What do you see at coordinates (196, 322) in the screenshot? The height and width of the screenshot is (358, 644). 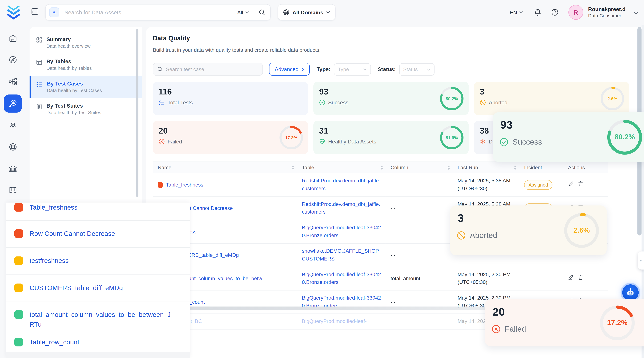 I see `test-case-link: t_BC` at bounding box center [196, 322].